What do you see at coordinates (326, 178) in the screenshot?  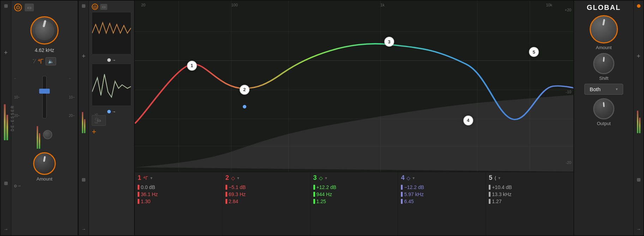 I see `band-3-dropdown: ▾` at bounding box center [326, 178].